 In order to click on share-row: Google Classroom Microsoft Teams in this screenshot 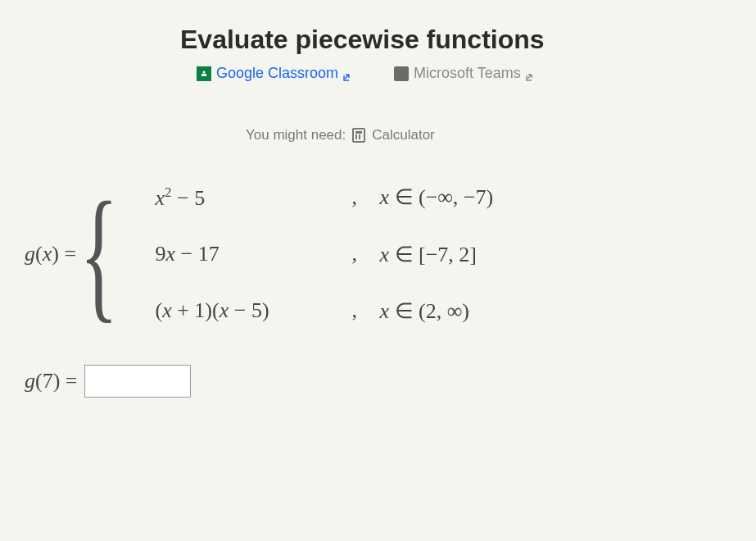, I will do `click(469, 74)`.